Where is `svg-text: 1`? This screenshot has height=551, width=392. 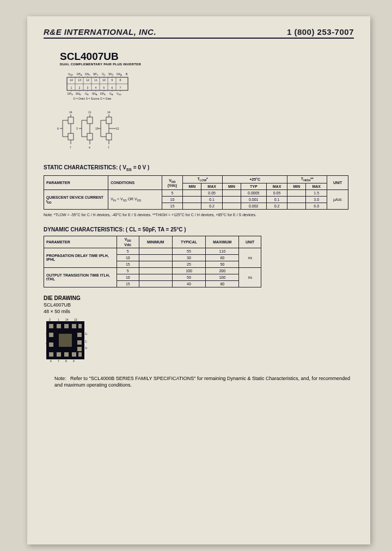
svg-text: 1 is located at coordinates (59, 320).